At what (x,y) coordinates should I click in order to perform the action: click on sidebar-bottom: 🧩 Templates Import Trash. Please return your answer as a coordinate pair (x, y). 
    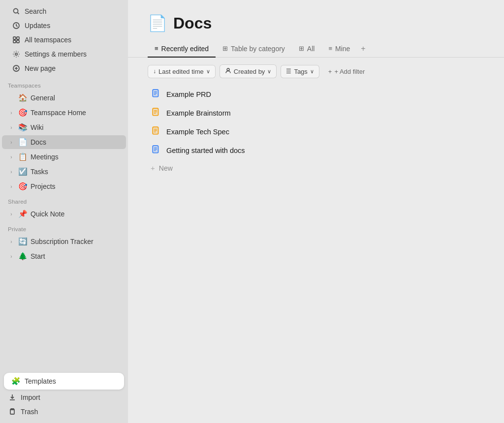
    Looking at the image, I should click on (64, 395).